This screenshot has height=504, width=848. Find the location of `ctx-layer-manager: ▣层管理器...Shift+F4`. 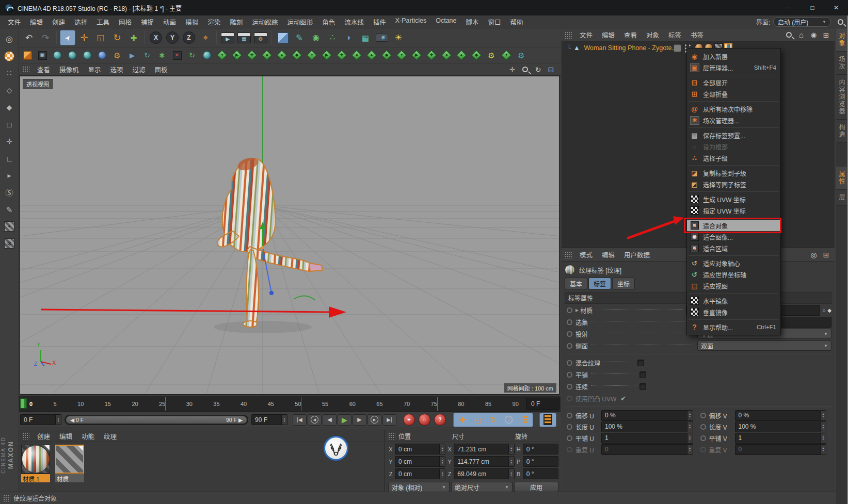

ctx-layer-manager: ▣层管理器...Shift+F4 is located at coordinates (734, 68).